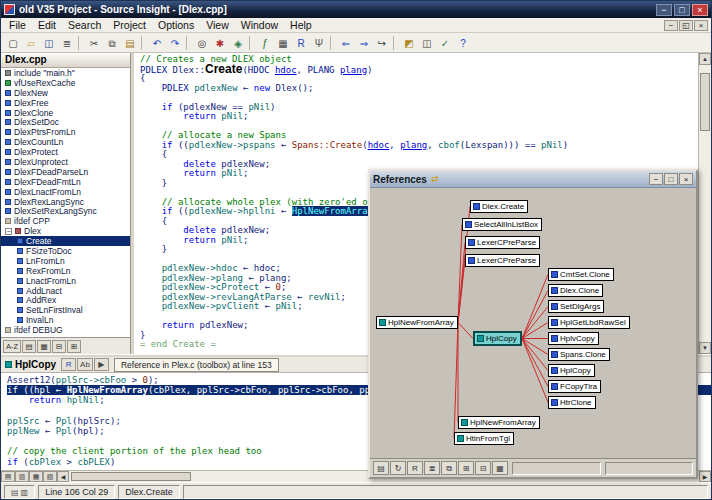 The width and height of the screenshot is (712, 500). What do you see at coordinates (427, 43) in the screenshot?
I see `toolbar-split-window-button: ◫` at bounding box center [427, 43].